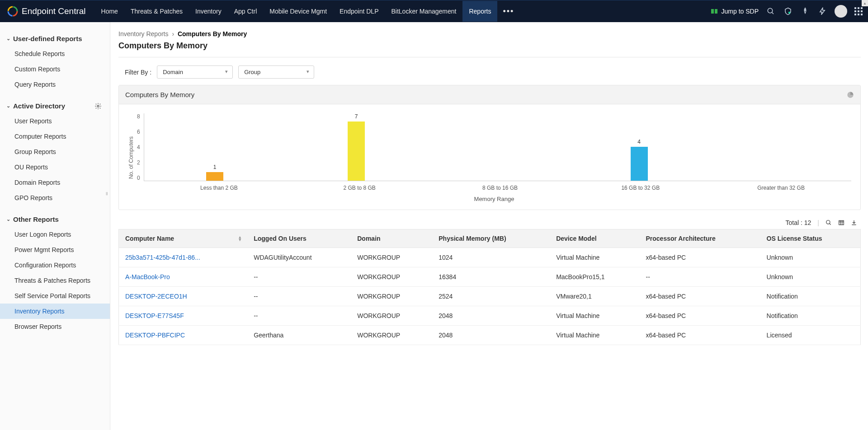 Image resolution: width=868 pixels, height=430 pixels. Describe the element at coordinates (55, 69) in the screenshot. I see `sidebar-item-custom-reports: Custom Reports` at that location.